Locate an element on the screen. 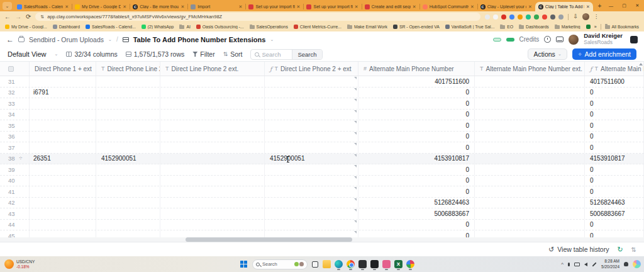  browser-tab: Import✕ is located at coordinates (216, 6).